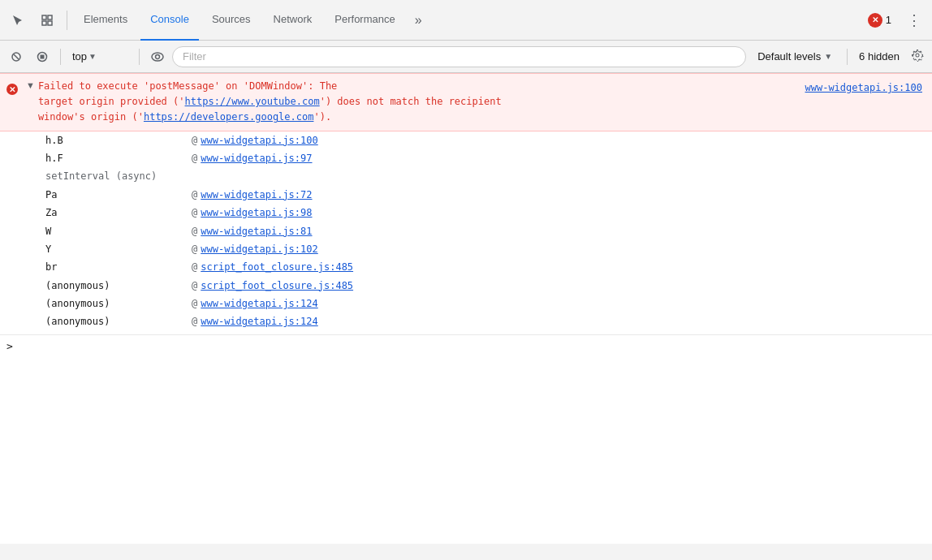  I want to click on stack-row: h.F@ www-widgetapi.js:97, so click(466, 158).